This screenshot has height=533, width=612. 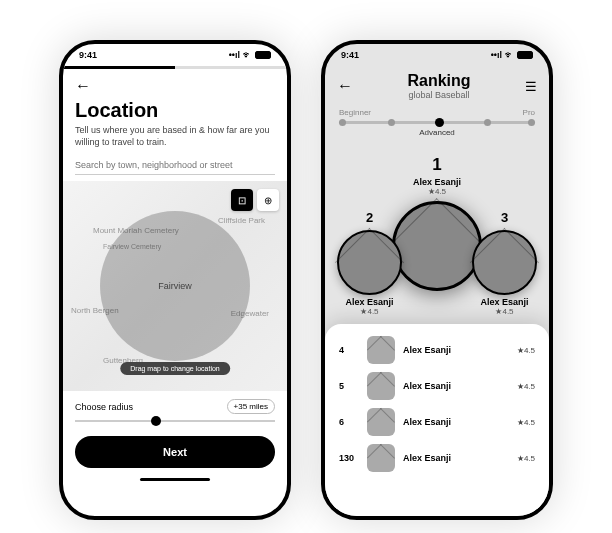 I want to click on map: ⊡ ⊕ Mount Moriah Cemetery Fairview Cemet…, so click(x=175, y=286).